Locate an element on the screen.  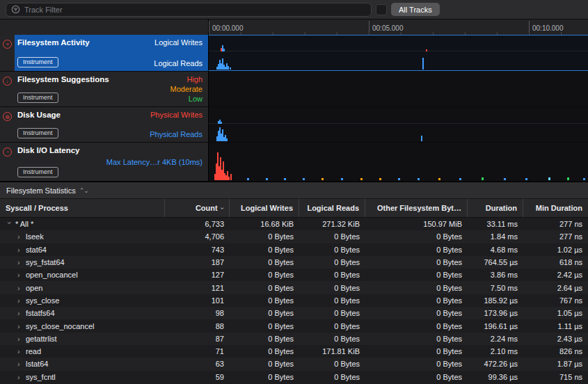
table-row: ›getattrlist870 Bytes0 Bytes0 Bytes2.24 … is located at coordinates (294, 339).